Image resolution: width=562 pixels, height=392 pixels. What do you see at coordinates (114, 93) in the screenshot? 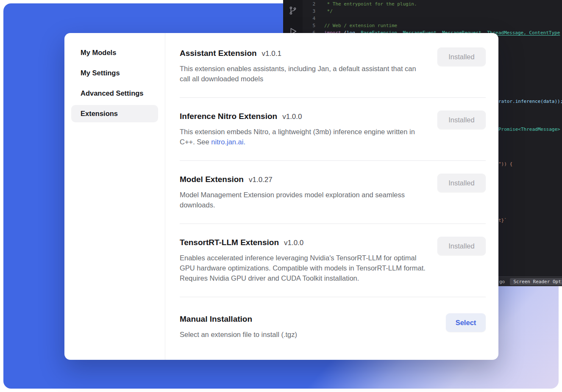
I see `sidebar-item-advanced-settings: Advanced Settings` at bounding box center [114, 93].